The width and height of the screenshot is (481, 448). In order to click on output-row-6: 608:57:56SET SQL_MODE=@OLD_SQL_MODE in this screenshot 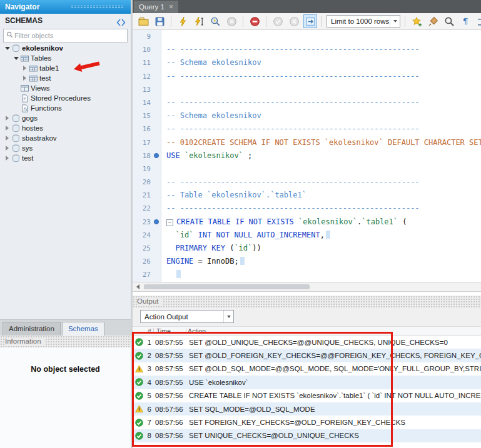, I will do `click(306, 409)`.